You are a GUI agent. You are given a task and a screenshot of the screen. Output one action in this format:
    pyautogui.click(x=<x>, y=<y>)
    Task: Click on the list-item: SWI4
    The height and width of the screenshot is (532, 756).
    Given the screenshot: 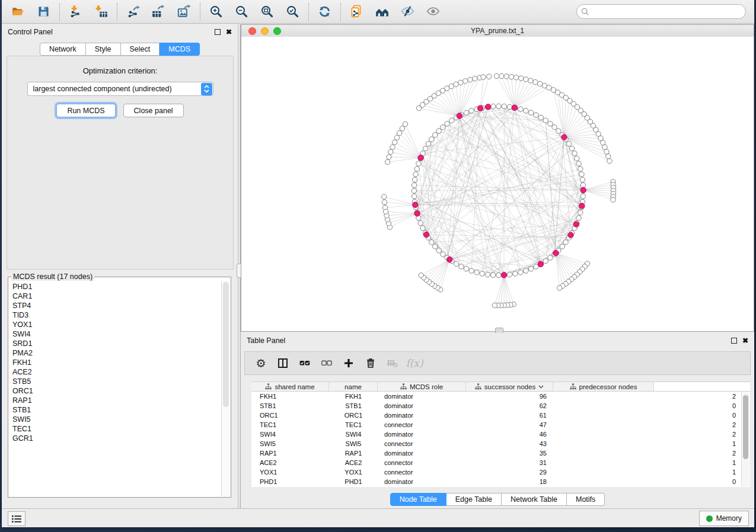 What is the action you would take?
    pyautogui.click(x=115, y=334)
    